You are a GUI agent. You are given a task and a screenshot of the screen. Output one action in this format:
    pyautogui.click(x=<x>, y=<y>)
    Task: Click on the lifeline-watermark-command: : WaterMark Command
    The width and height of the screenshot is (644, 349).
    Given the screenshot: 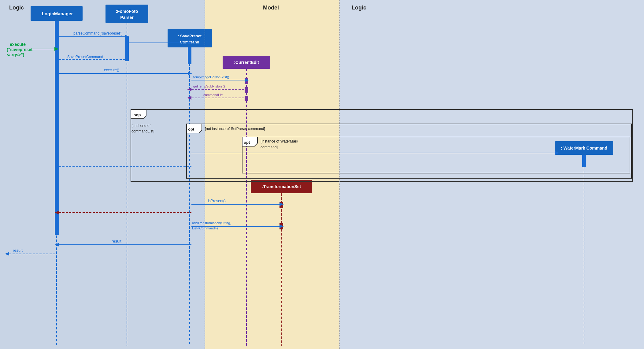 What is the action you would take?
    pyautogui.click(x=584, y=148)
    